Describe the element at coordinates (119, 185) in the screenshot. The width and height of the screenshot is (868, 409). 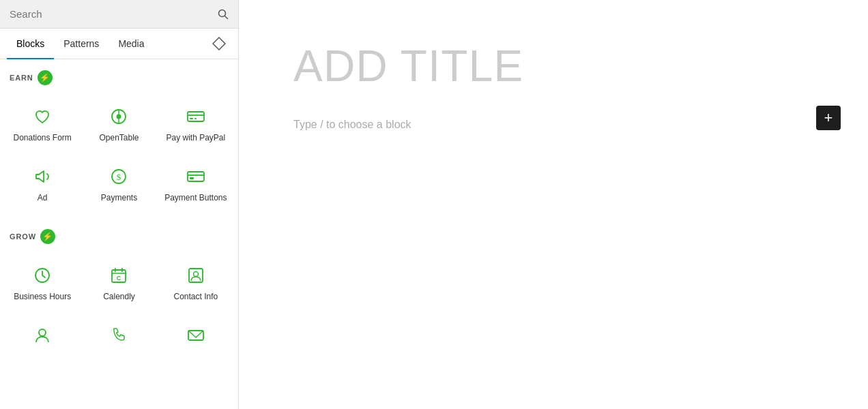
I see `block-payments: $ Payments` at that location.